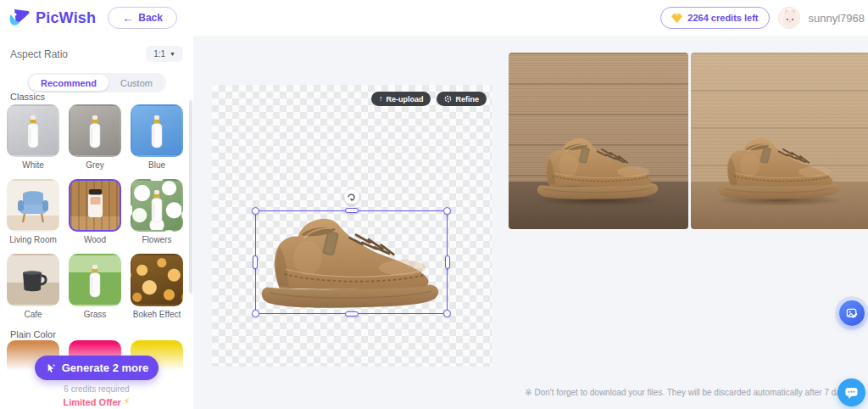 The image size is (868, 409). I want to click on selection-handle-bottom, so click(352, 314).